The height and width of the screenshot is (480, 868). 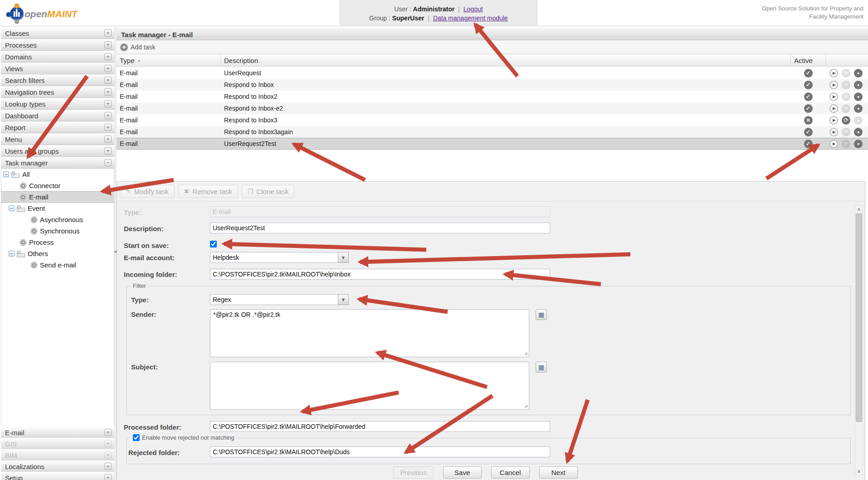 I want to click on sidebar-item-menu: Menu+, so click(x=58, y=139).